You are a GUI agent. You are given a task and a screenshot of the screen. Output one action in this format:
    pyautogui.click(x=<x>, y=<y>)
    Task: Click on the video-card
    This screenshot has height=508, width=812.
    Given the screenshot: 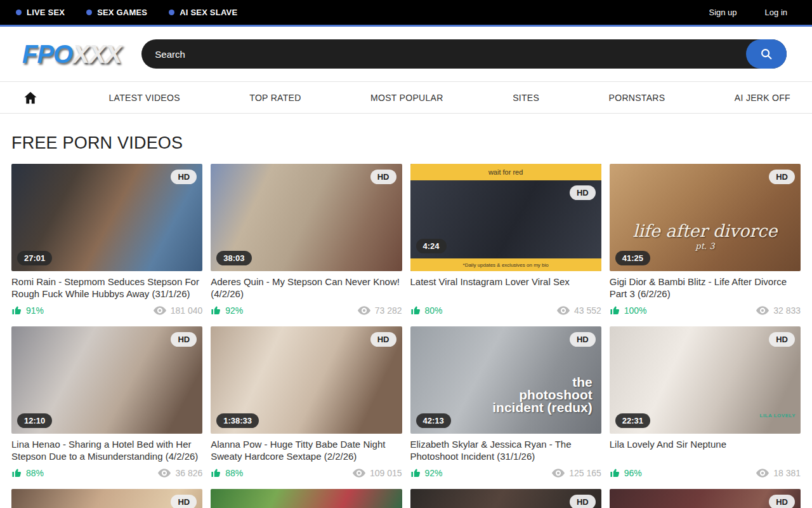 What is the action you would take?
    pyautogui.click(x=306, y=498)
    